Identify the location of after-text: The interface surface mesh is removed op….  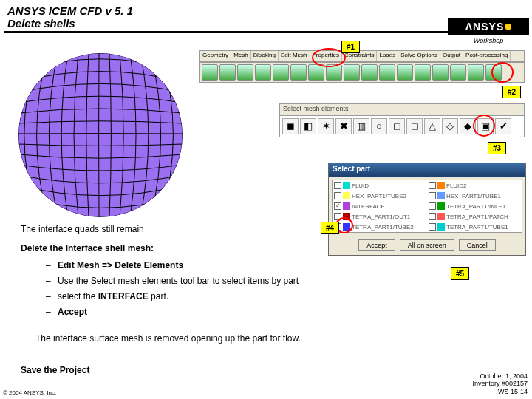
(172, 338).